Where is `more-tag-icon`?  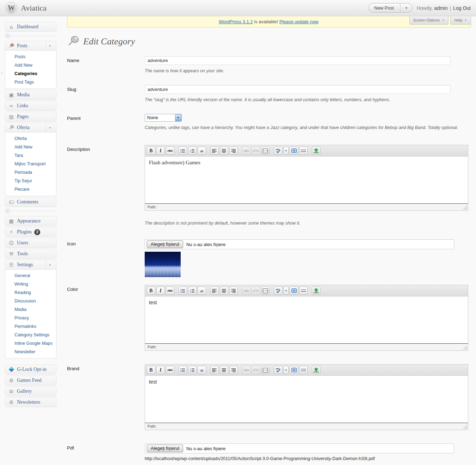 more-tag-icon is located at coordinates (265, 290).